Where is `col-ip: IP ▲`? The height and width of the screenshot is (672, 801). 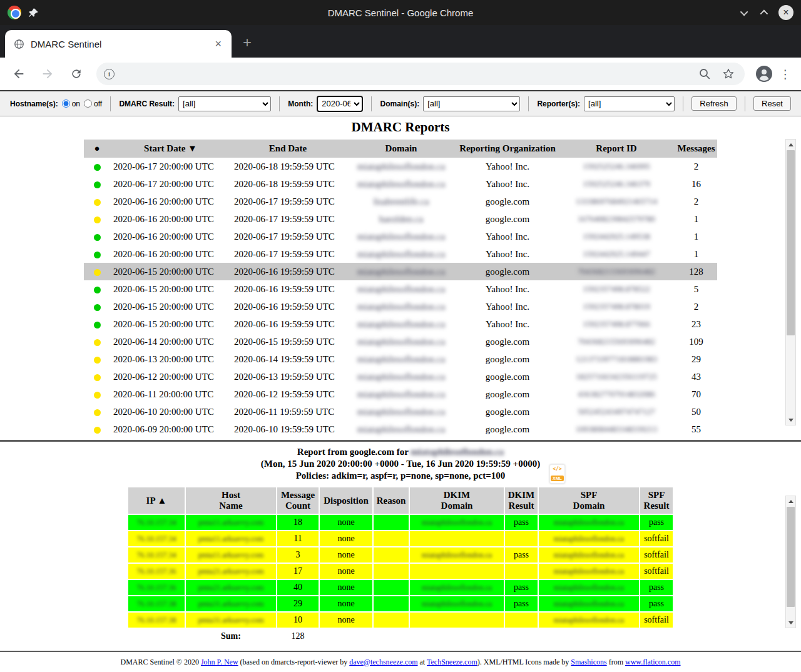 col-ip: IP ▲ is located at coordinates (156, 501).